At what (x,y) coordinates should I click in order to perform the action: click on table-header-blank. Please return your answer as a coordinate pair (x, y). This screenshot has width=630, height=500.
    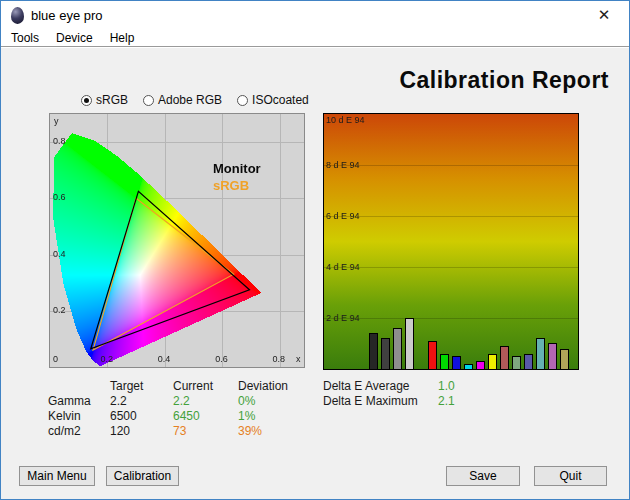
    Looking at the image, I should click on (79, 386).